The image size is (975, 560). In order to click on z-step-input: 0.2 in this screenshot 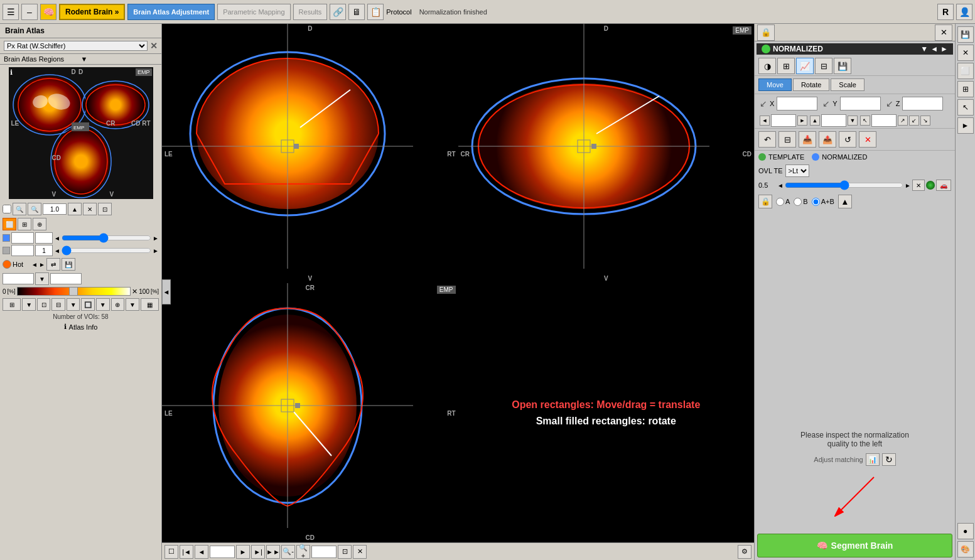, I will do `click(884, 121)`.